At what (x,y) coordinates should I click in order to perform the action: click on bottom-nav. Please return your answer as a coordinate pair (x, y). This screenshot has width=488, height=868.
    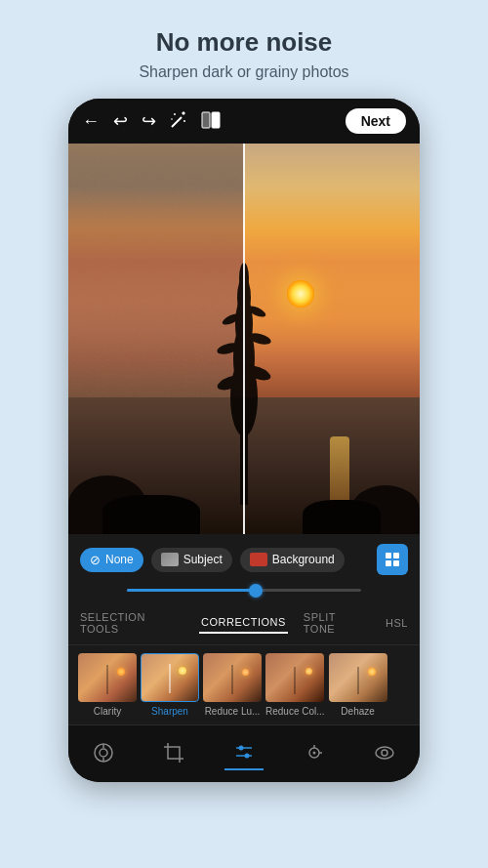
    Looking at the image, I should click on (244, 754).